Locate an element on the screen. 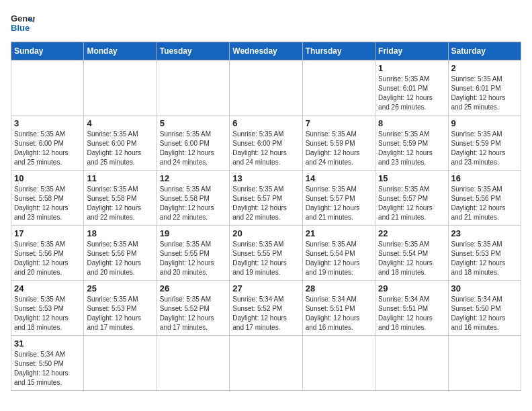  calendar-cell: 25Sunrise: 5:35 AM Sunset: 5:53 PM Dayli… is located at coordinates (120, 308).